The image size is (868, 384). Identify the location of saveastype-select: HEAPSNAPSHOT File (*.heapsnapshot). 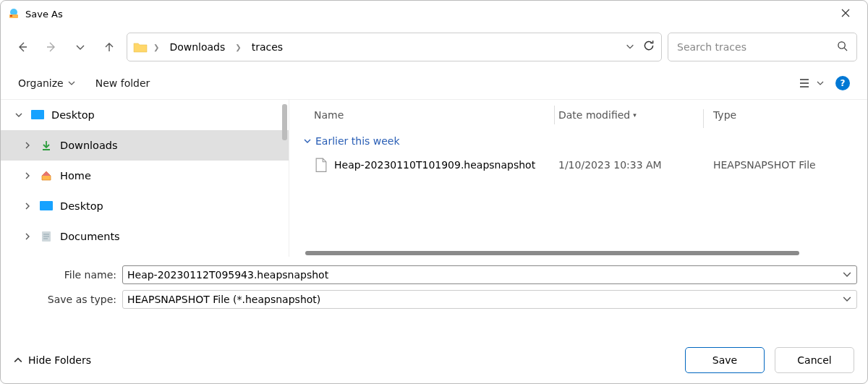
(490, 299).